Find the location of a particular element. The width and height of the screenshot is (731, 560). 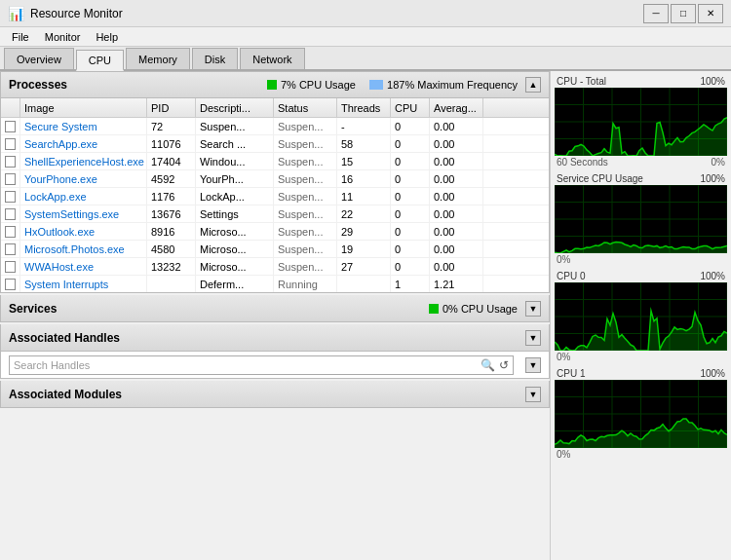

table-row: WWAHost.exe 13232 Microso... Suspen... 2… is located at coordinates (275, 267).